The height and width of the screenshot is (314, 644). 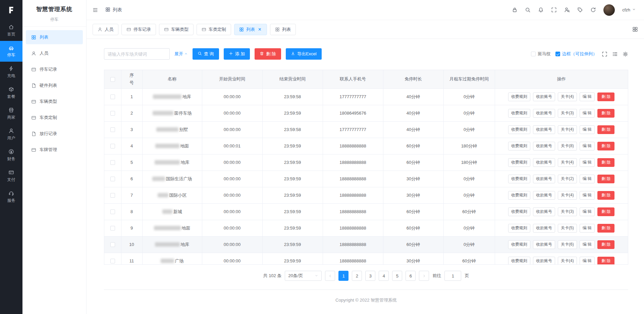 I want to click on search-input, so click(x=137, y=54).